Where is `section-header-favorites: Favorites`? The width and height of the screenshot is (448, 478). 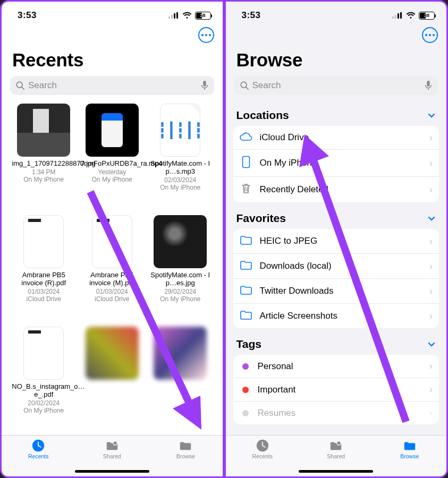
section-header-favorites: Favorites is located at coordinates (336, 217).